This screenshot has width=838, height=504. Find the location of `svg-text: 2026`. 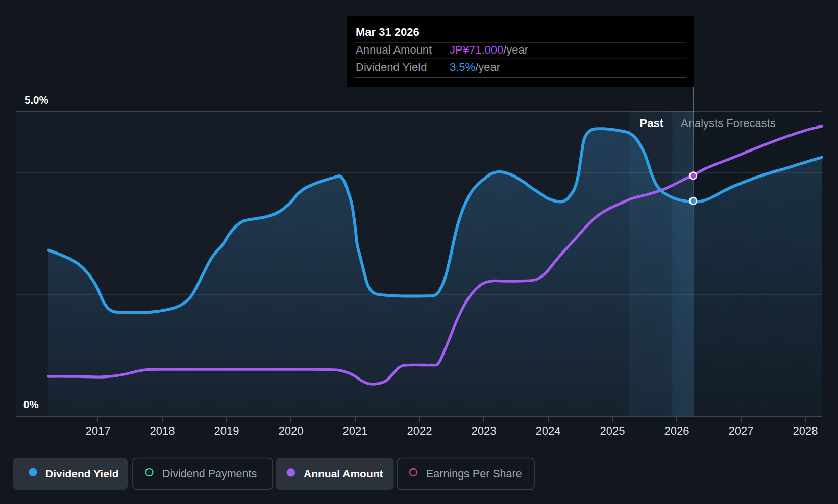

svg-text: 2026 is located at coordinates (677, 431).